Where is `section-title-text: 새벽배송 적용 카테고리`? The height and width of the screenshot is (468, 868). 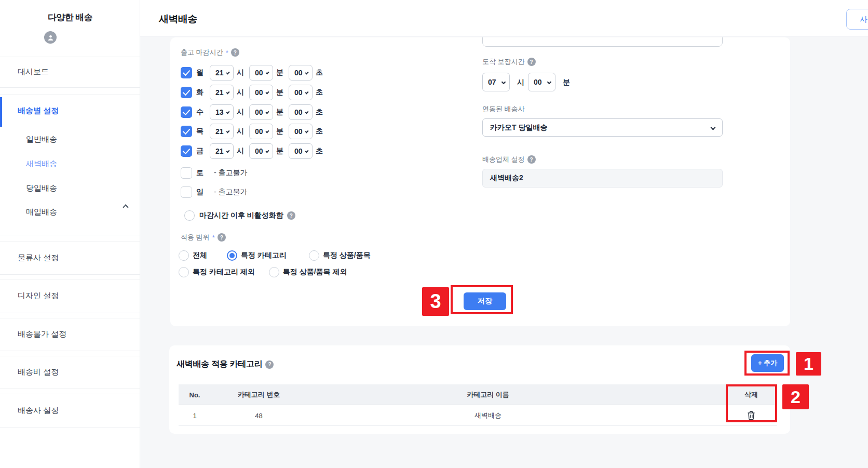
section-title-text: 새벽배송 적용 카테고리 is located at coordinates (219, 365).